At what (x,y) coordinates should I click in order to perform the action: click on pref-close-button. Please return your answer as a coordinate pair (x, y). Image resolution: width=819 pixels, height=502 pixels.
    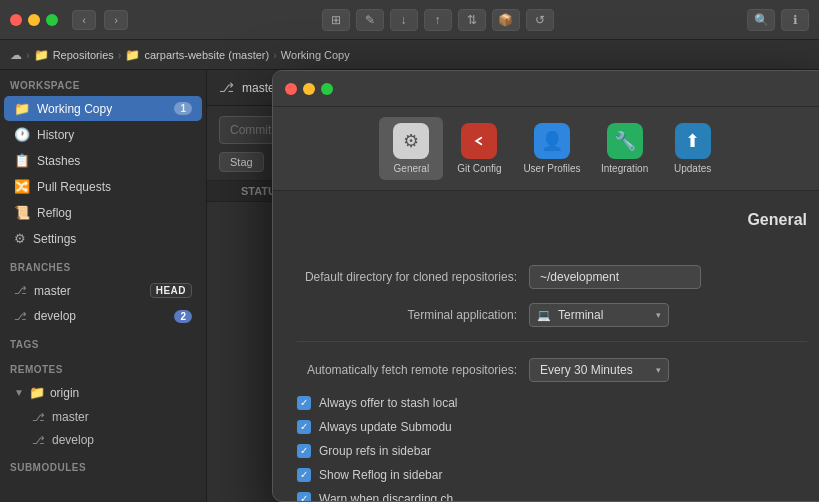
    Looking at the image, I should click on (291, 89).